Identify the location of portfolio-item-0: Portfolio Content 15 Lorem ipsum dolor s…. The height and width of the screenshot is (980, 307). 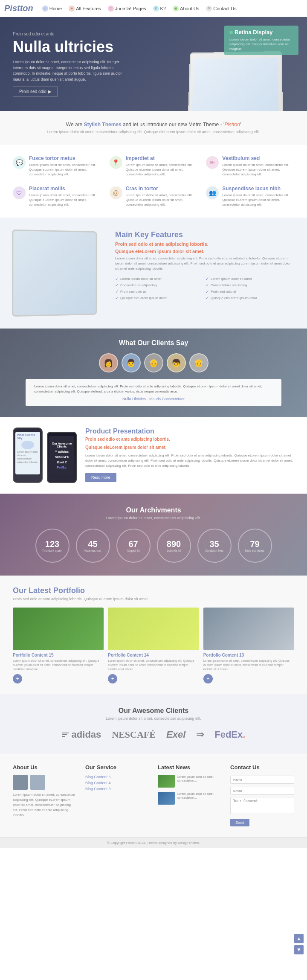
(58, 645).